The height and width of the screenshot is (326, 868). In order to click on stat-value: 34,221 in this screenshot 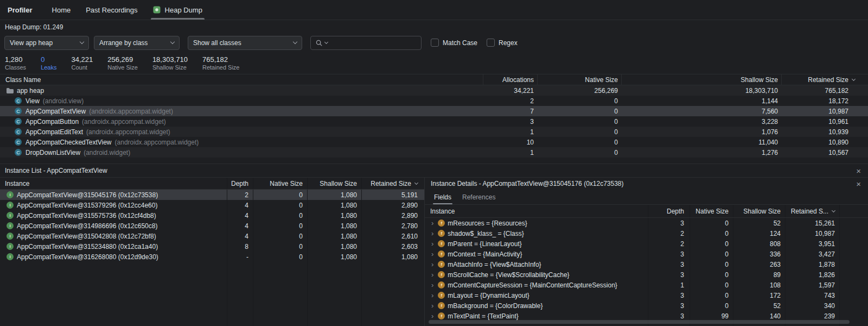, I will do `click(82, 60)`.